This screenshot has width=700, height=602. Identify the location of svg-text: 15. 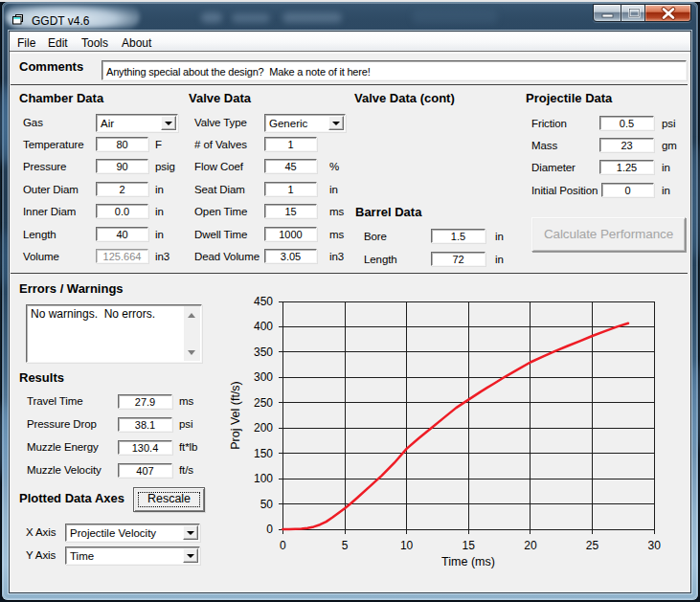
(469, 546).